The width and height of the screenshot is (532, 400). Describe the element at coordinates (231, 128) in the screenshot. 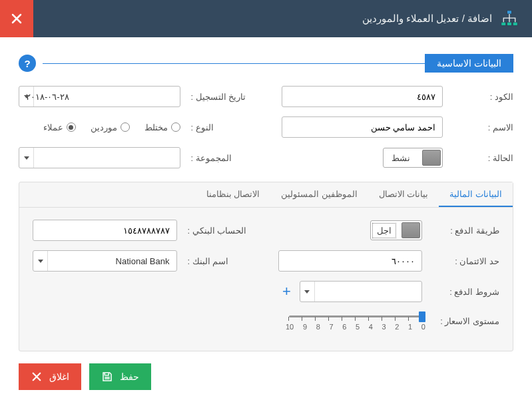

I see `label-type: النوع :` at that location.